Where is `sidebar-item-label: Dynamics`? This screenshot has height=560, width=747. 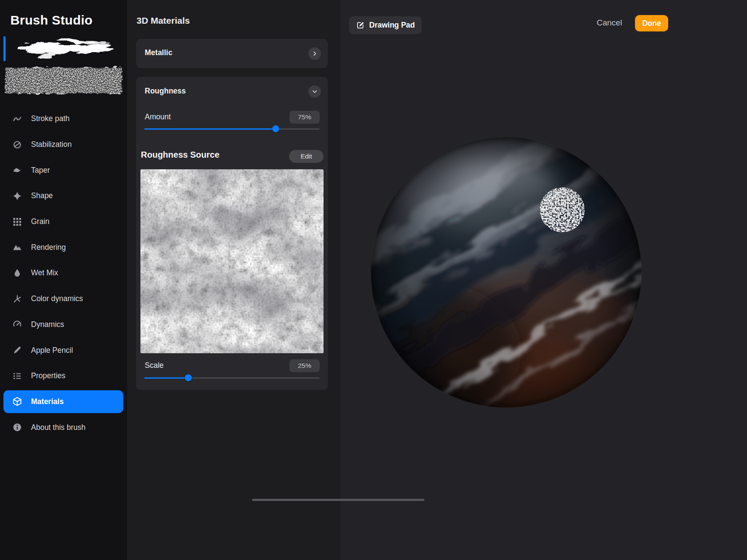
sidebar-item-label: Dynamics is located at coordinates (47, 325).